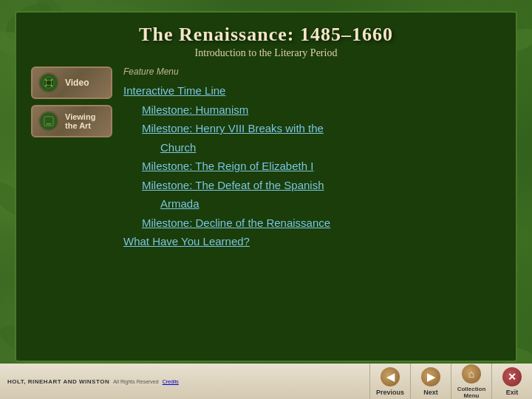 Image resolution: width=532 pixels, height=399 pixels. Describe the element at coordinates (266, 35) in the screenshot. I see `main-title: The Renaissance: 1485–1660` at that location.